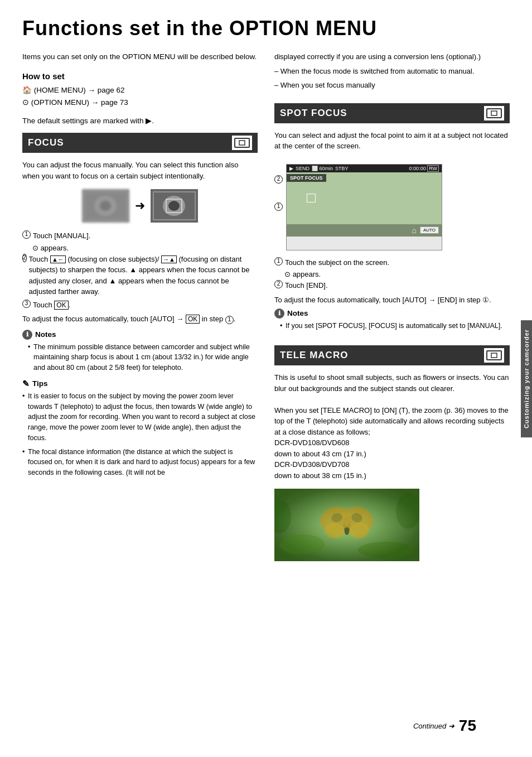 The width and height of the screenshot is (532, 757). I want to click on tele-macro-model-2: DCR-DVD308/DVD708, so click(392, 465).